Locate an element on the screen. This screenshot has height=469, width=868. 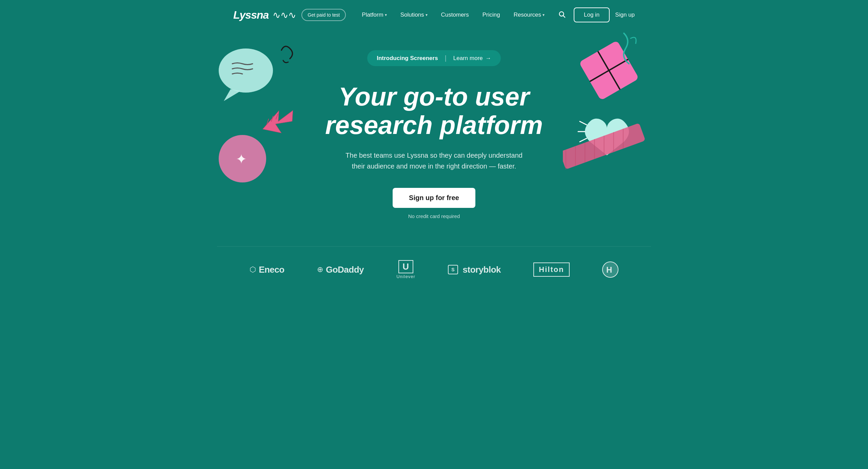
nav-item-solutions: Solutions ▾ is located at coordinates (414, 15).